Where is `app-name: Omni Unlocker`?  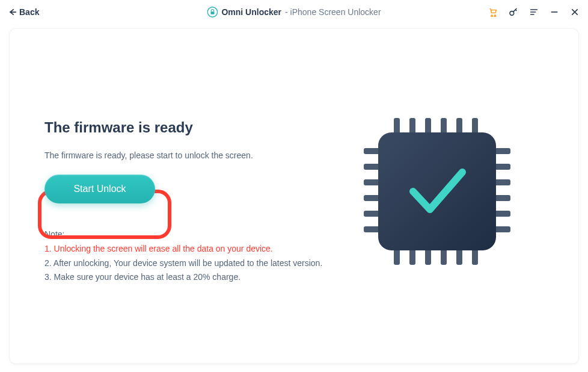 app-name: Omni Unlocker is located at coordinates (251, 12).